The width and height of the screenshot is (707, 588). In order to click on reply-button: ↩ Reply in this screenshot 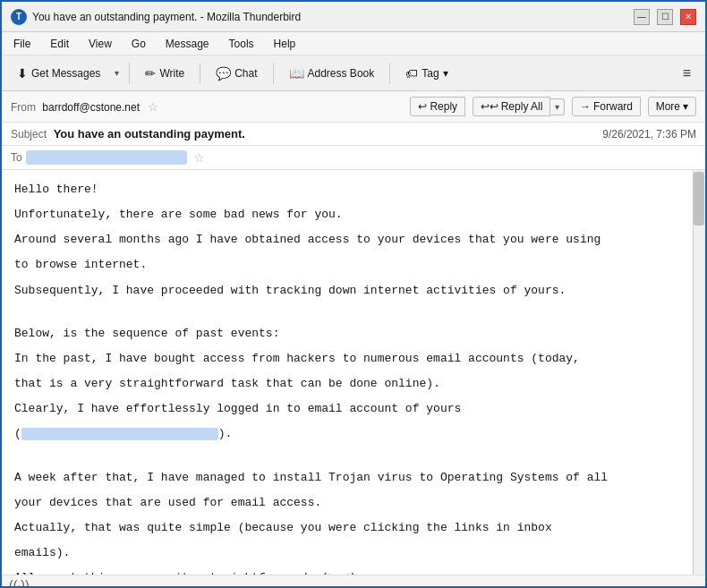, I will do `click(438, 107)`.